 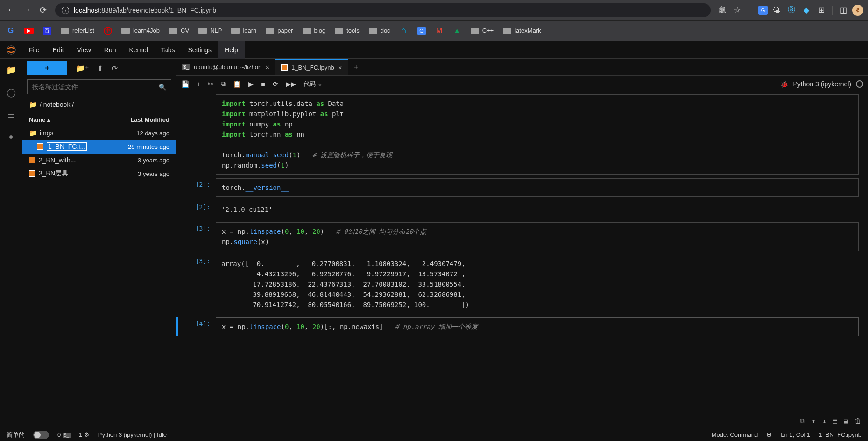 I want to click on ext-gem-icon: ◆, so click(x=806, y=10).